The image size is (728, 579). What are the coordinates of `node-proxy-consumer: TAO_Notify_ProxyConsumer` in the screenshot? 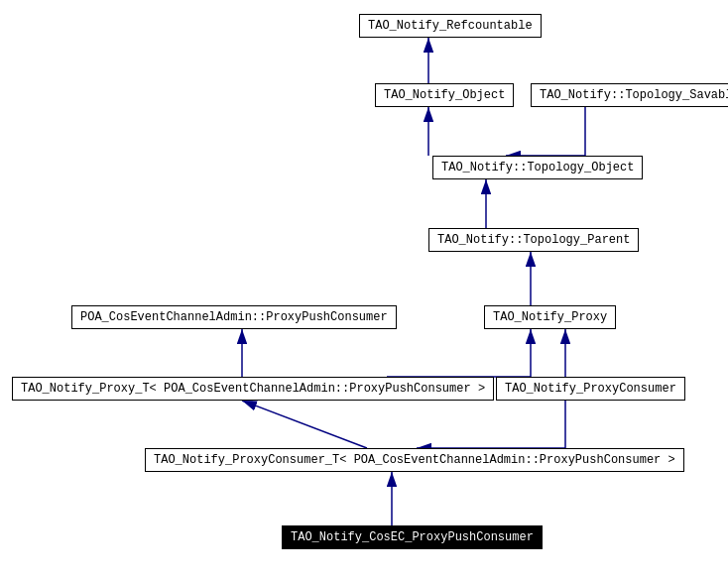 It's located at (591, 389).